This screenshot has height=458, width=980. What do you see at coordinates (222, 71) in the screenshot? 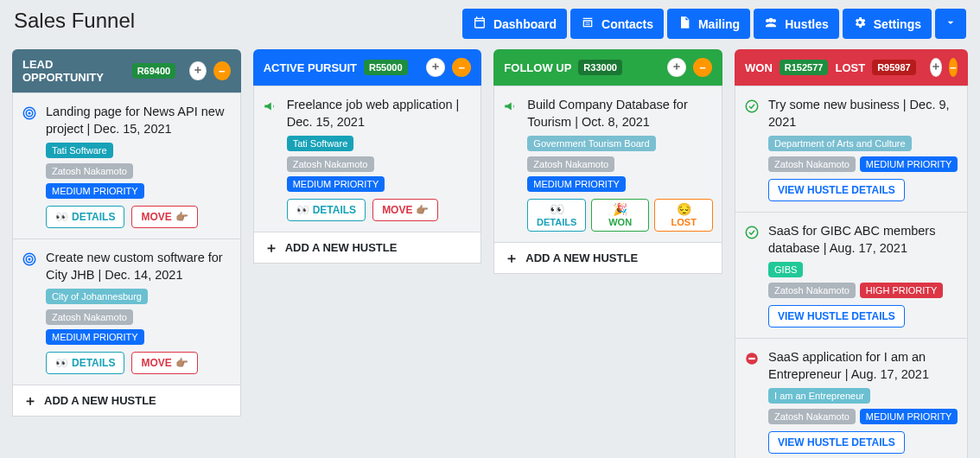
I see `column-lead-collapse: −` at bounding box center [222, 71].